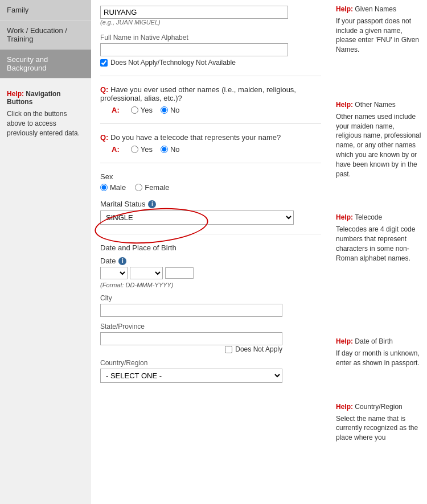 The width and height of the screenshot is (427, 504). Describe the element at coordinates (46, 123) in the screenshot. I see `sidebar-help-body: Click on the buttons above to access pre…` at that location.